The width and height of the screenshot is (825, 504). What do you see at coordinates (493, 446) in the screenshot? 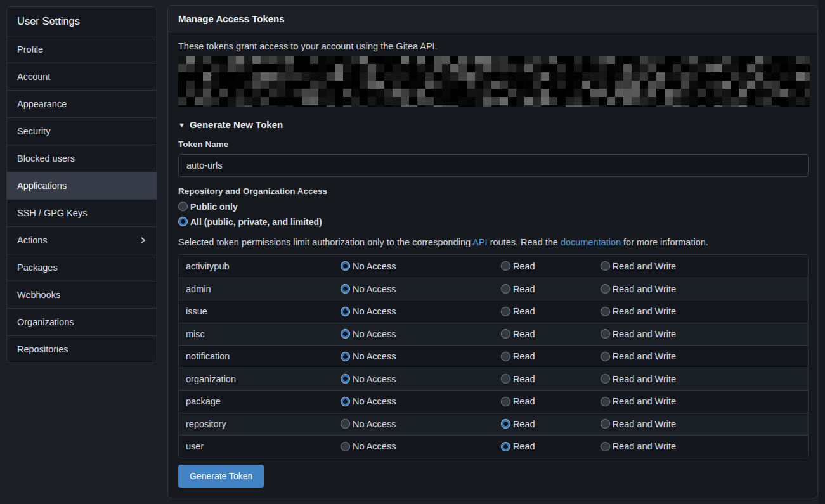
I see `permission-row-user: user No Access Read Read and Write` at bounding box center [493, 446].